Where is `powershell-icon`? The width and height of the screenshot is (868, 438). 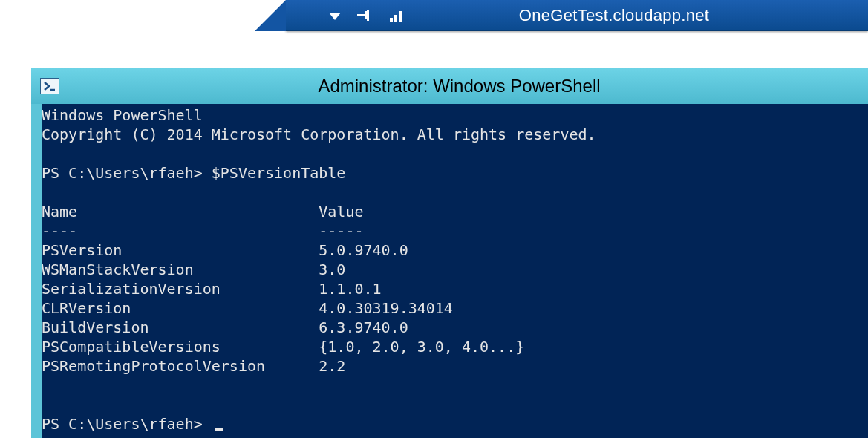 powershell-icon is located at coordinates (50, 86).